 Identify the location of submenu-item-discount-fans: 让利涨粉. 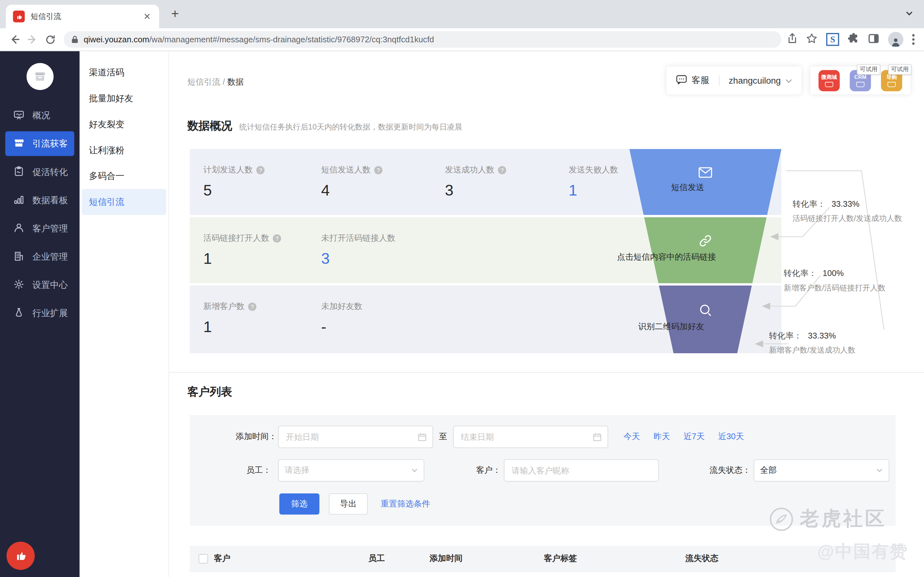
(124, 150).